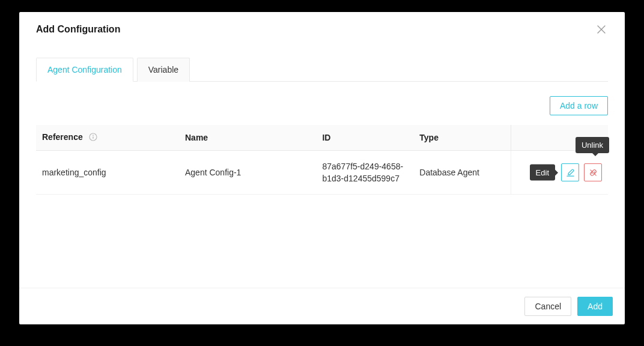 The image size is (644, 346). What do you see at coordinates (108, 138) in the screenshot?
I see `col-header-reference: Reference` at bounding box center [108, 138].